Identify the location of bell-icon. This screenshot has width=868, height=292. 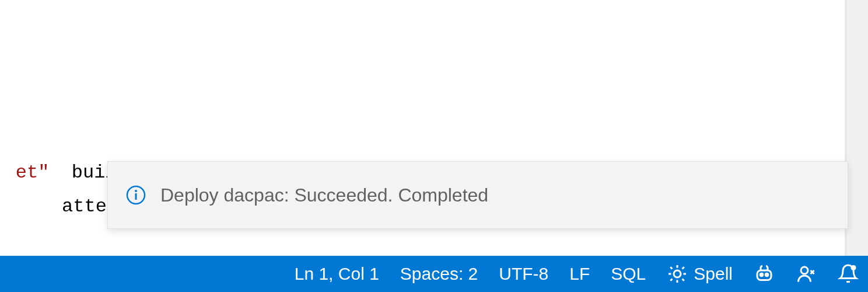
(848, 274).